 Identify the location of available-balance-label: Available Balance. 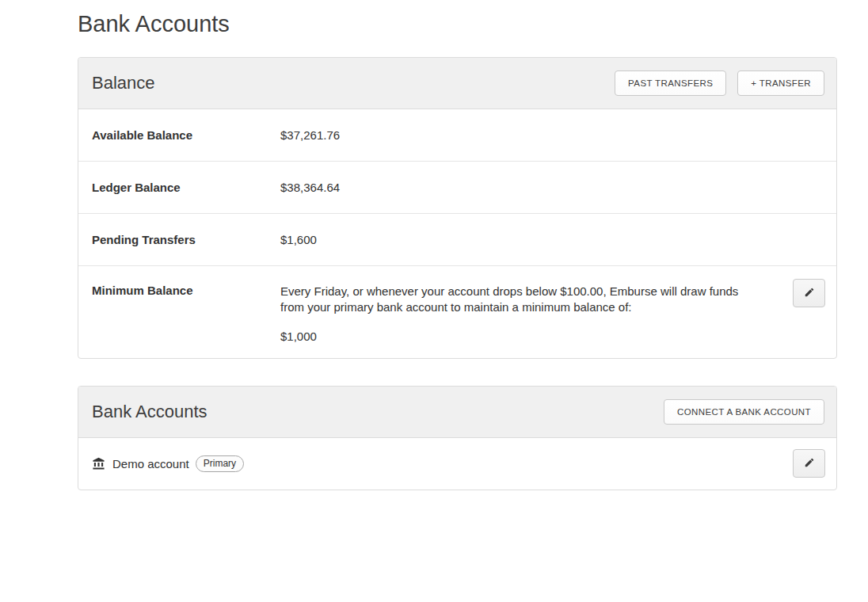
(186, 135).